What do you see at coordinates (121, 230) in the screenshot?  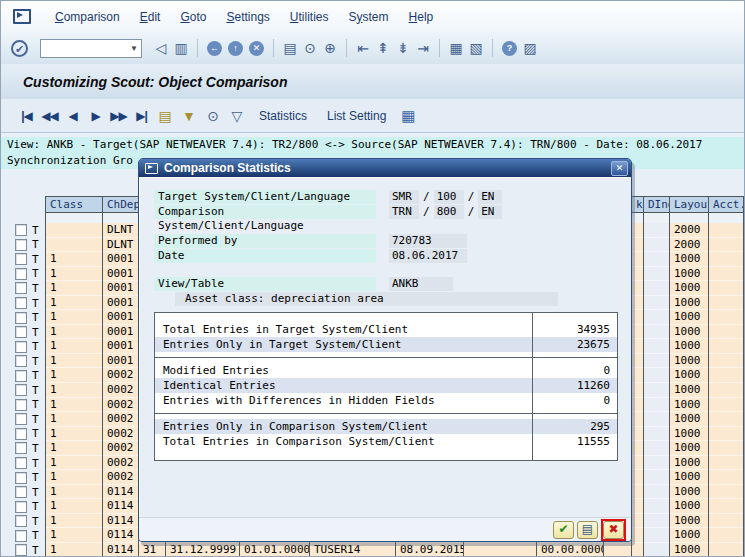 I see `table-cell: DLNT` at bounding box center [121, 230].